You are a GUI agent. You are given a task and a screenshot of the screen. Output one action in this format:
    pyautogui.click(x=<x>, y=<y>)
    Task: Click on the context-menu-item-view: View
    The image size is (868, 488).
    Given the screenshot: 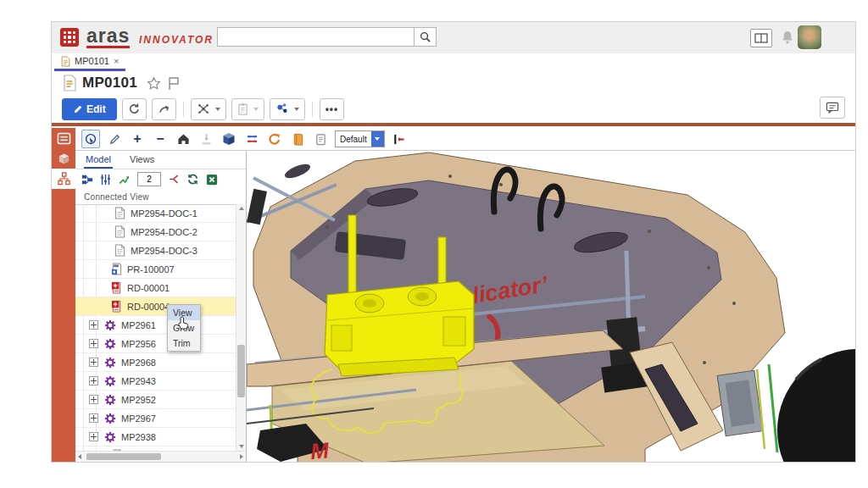 What is the action you would take?
    pyautogui.click(x=184, y=313)
    